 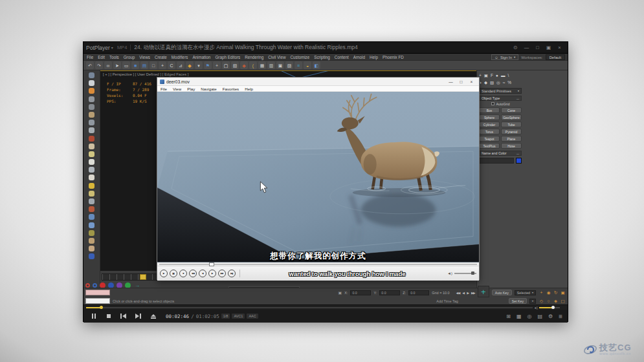 I want to click on workspaces-dropdown: Default, so click(x=555, y=57).